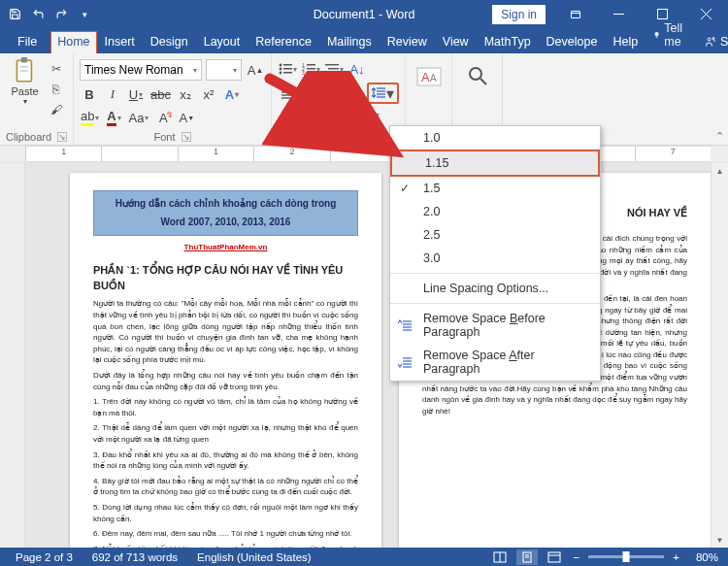  I want to click on format-painter-icon: 🖌, so click(56, 110).